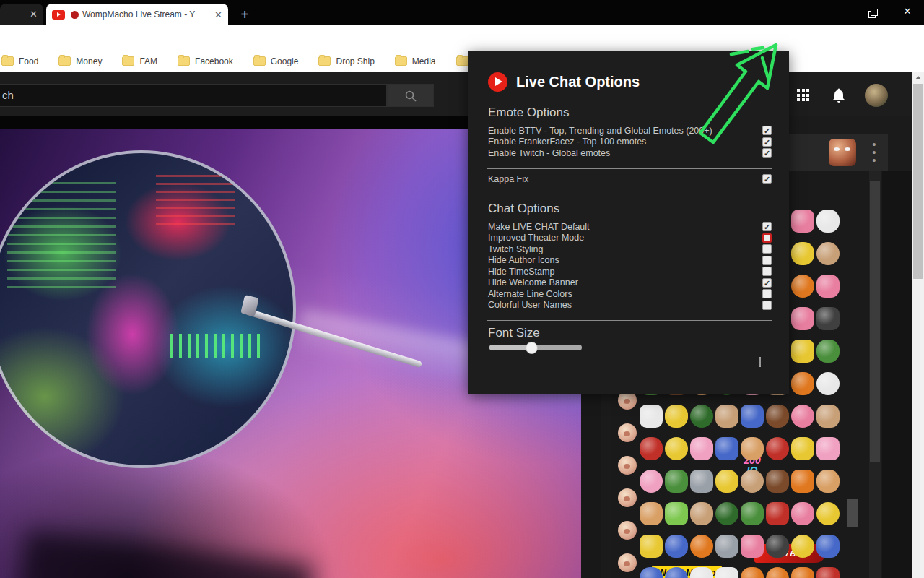 This screenshot has height=578, width=924. Describe the element at coordinates (536, 348) in the screenshot. I see `font-size-slider` at that location.